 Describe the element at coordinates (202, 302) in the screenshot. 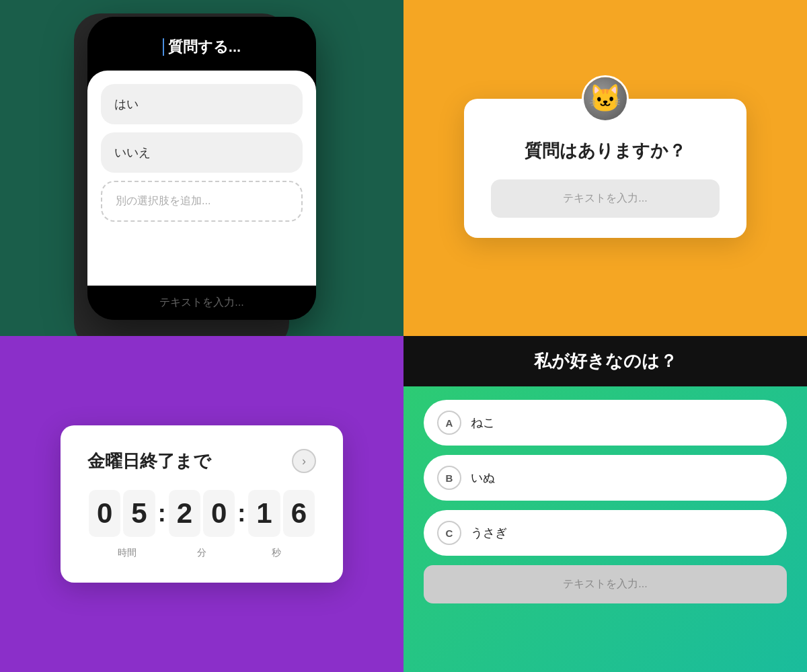

I see `phone-footer: テキストを入力...` at that location.